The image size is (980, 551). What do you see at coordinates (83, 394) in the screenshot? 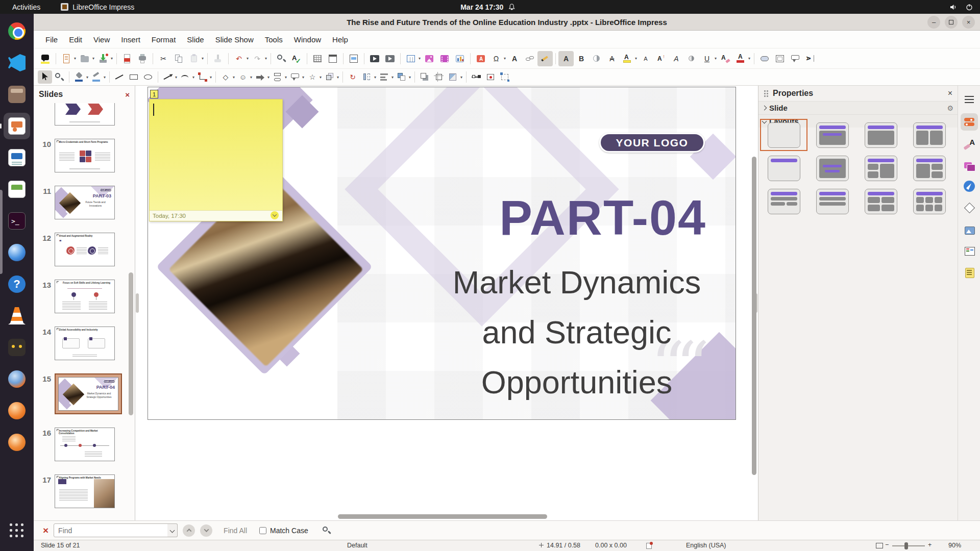
I see `slide-thumbnail-15: 15YOUR LOGOPART-04Market Dynamics and St…` at bounding box center [83, 394].